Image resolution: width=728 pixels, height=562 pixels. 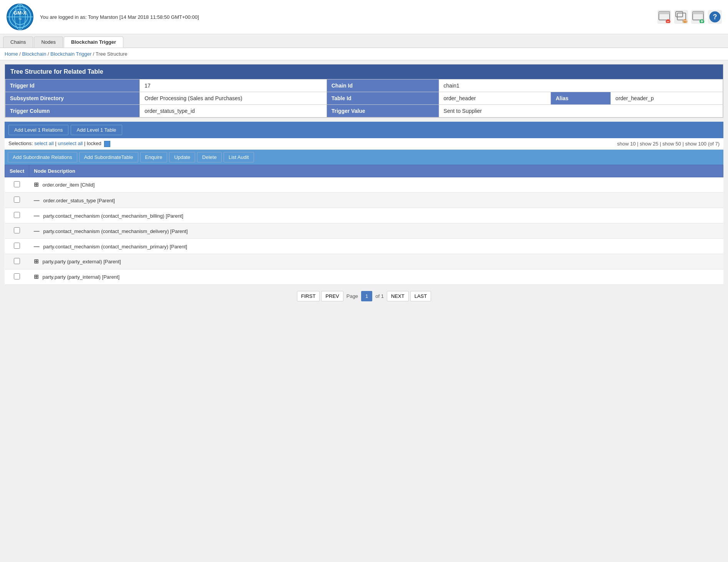 What do you see at coordinates (109, 157) in the screenshot?
I see `add-subordinate-table-button: Add SubordinateTable` at bounding box center [109, 157].